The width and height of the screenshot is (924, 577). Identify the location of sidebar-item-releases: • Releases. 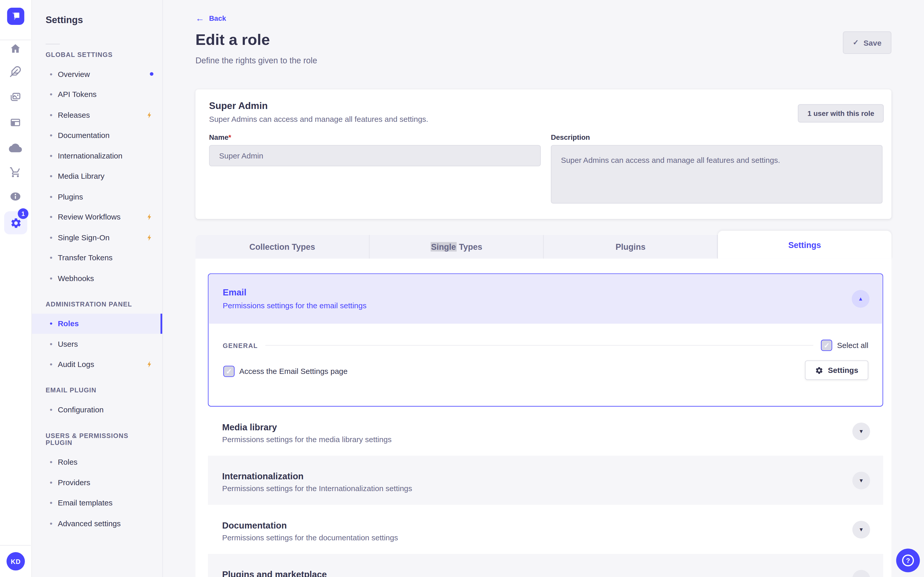
(97, 115).